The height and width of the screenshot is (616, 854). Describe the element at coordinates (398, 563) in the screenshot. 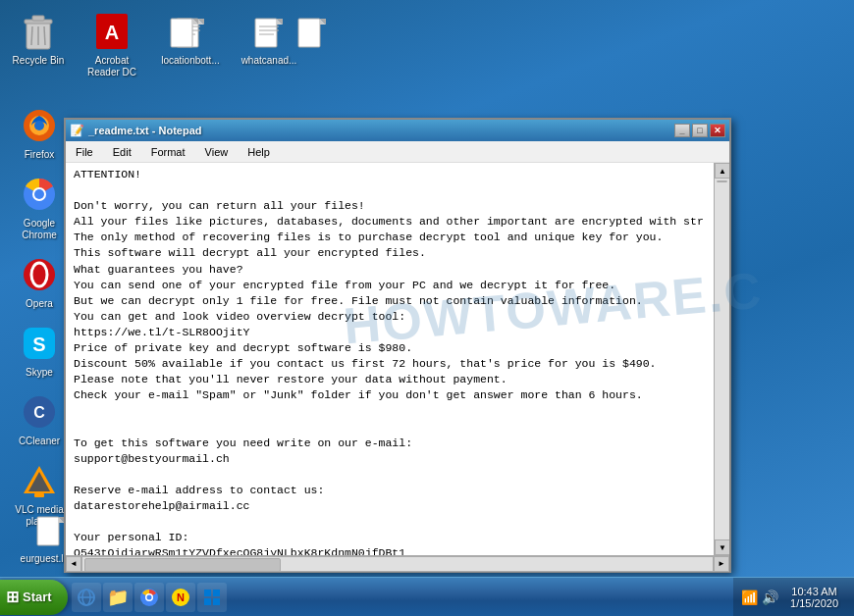

I see `scrollbar-horizontal-container: ◄ ►` at that location.